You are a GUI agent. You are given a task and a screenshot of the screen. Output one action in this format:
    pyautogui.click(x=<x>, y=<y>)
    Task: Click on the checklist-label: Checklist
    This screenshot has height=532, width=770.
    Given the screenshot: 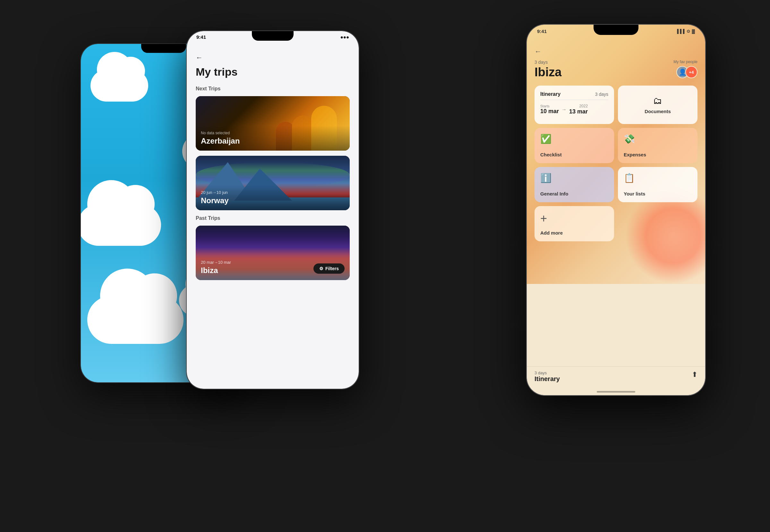 What is the action you would take?
    pyautogui.click(x=574, y=155)
    